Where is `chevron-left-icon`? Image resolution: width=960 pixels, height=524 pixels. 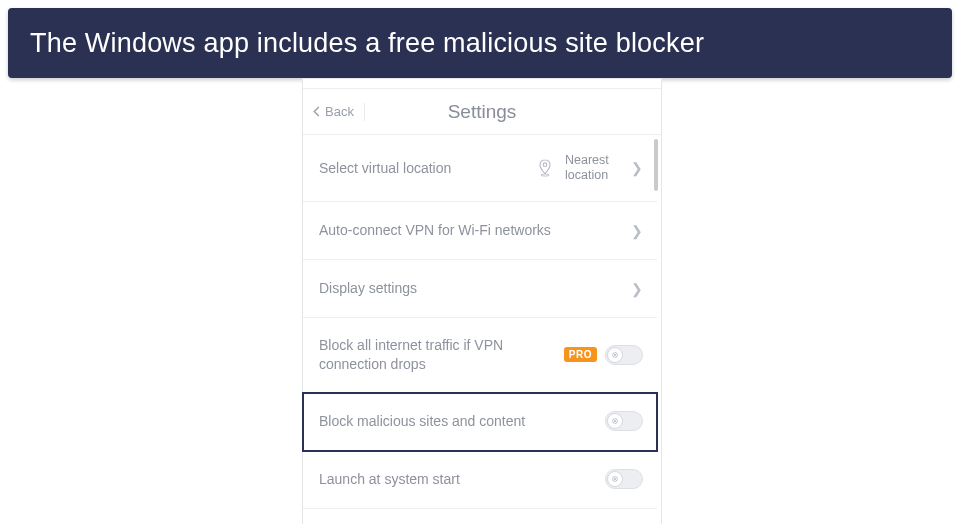 chevron-left-icon is located at coordinates (317, 112).